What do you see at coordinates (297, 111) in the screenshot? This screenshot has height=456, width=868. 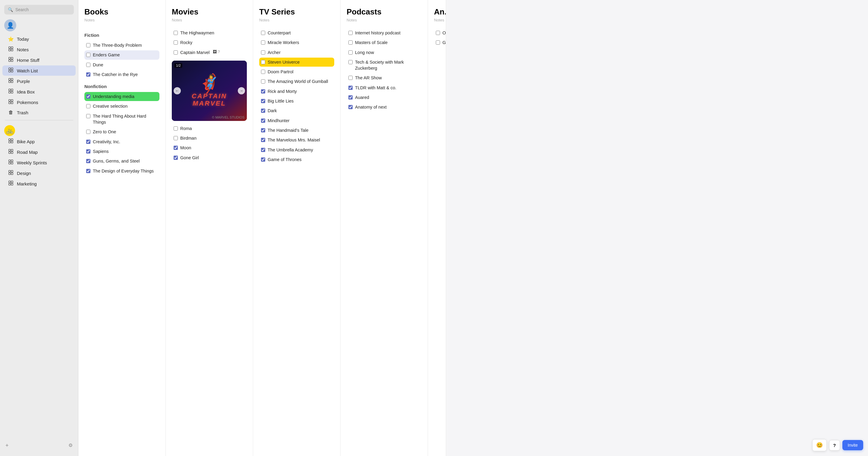 I see `task-item: Dark` at bounding box center [297, 111].